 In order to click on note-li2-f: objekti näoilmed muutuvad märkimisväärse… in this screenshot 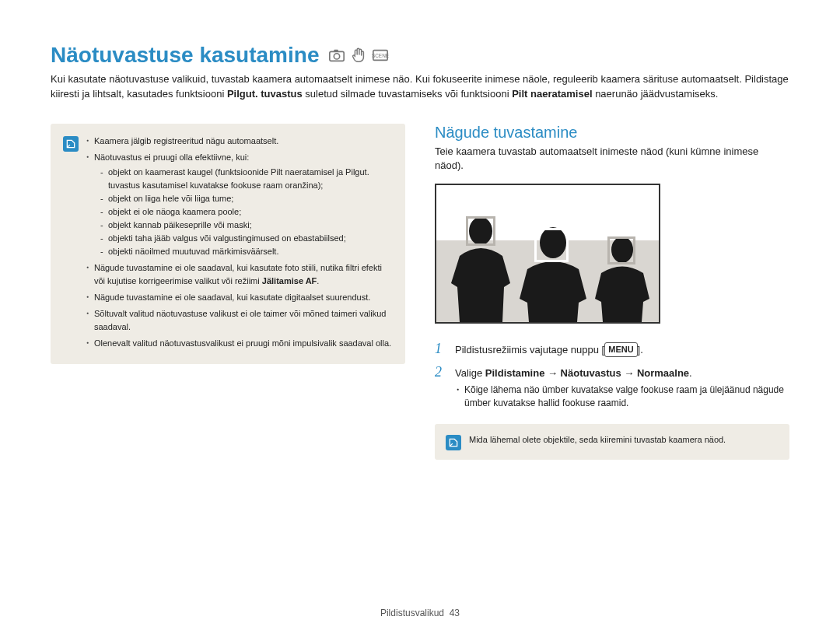, I will do `click(247, 252)`.